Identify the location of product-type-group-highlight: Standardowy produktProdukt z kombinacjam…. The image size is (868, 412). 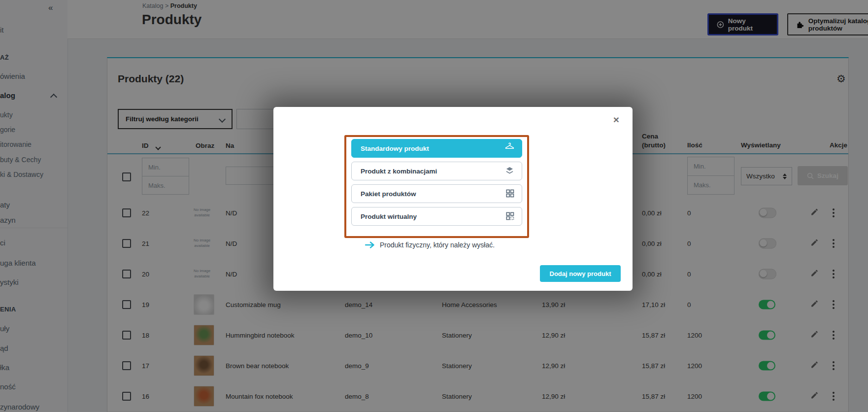
(436, 186).